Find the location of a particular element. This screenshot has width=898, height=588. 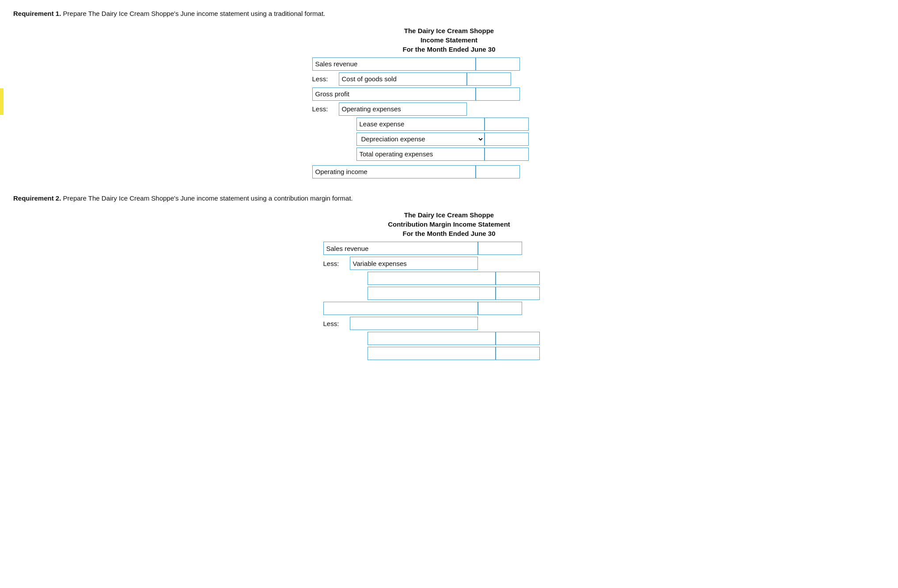

cm-variable-expenses-label-row: Less: is located at coordinates (449, 263).